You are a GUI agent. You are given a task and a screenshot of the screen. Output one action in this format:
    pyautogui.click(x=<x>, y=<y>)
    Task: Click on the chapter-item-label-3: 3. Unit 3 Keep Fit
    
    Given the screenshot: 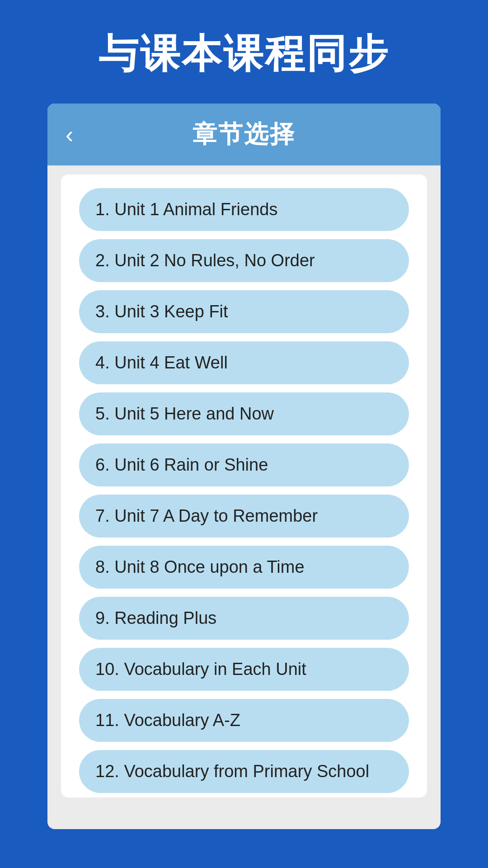 What is the action you would take?
    pyautogui.click(x=162, y=311)
    